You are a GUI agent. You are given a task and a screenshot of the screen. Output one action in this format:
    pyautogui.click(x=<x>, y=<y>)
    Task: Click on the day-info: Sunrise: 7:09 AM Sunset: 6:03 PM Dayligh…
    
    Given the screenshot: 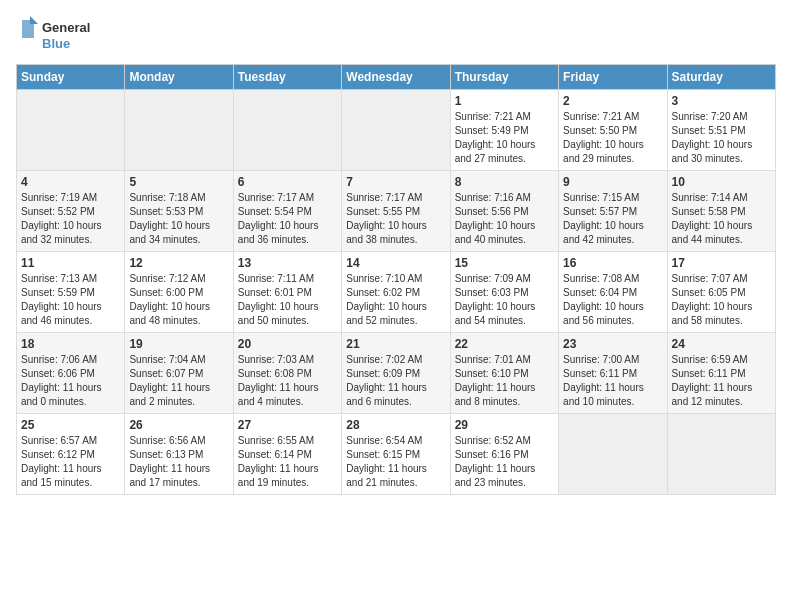 What is the action you would take?
    pyautogui.click(x=504, y=300)
    